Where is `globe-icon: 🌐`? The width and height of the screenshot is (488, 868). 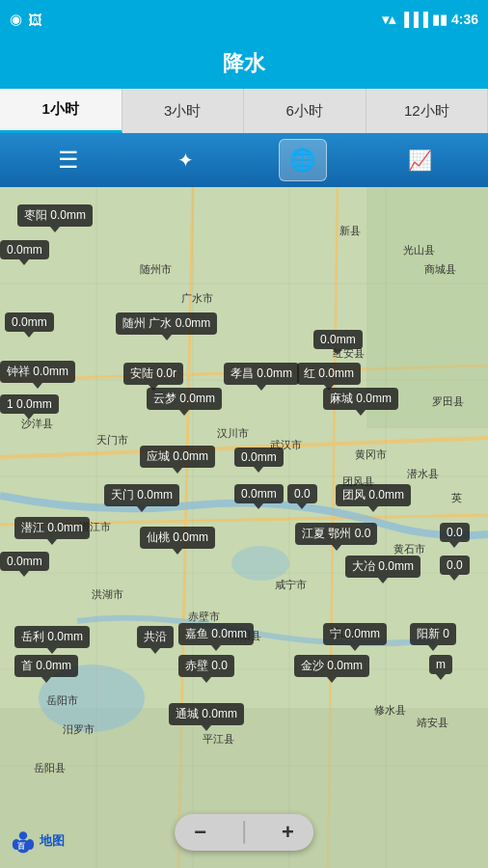 globe-icon: 🌐 is located at coordinates (303, 160).